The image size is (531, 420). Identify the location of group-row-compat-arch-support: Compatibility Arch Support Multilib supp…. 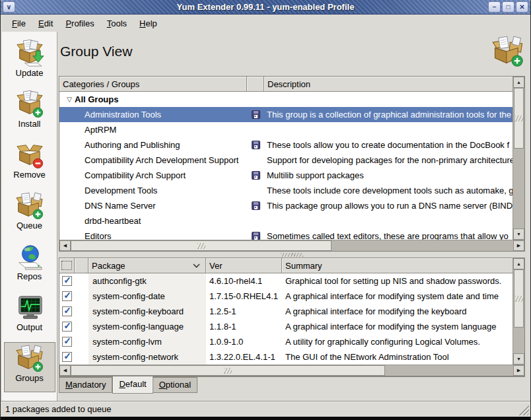
(286, 176).